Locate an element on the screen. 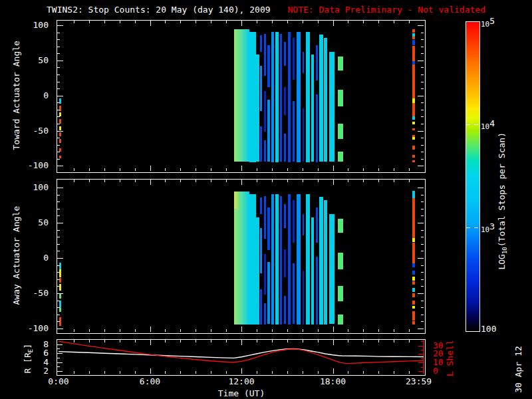  angle-tick-label: -100 is located at coordinates (39, 329).